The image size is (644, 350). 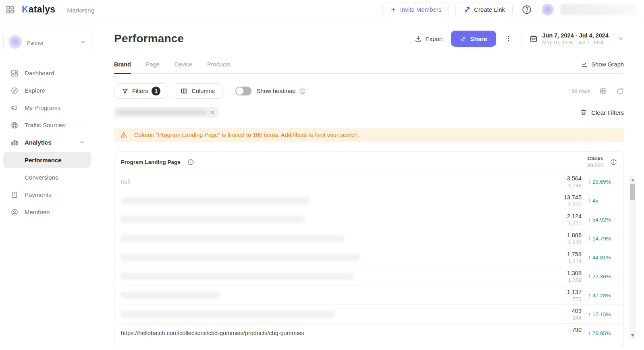 What do you see at coordinates (463, 39) in the screenshot?
I see `link-icon` at bounding box center [463, 39].